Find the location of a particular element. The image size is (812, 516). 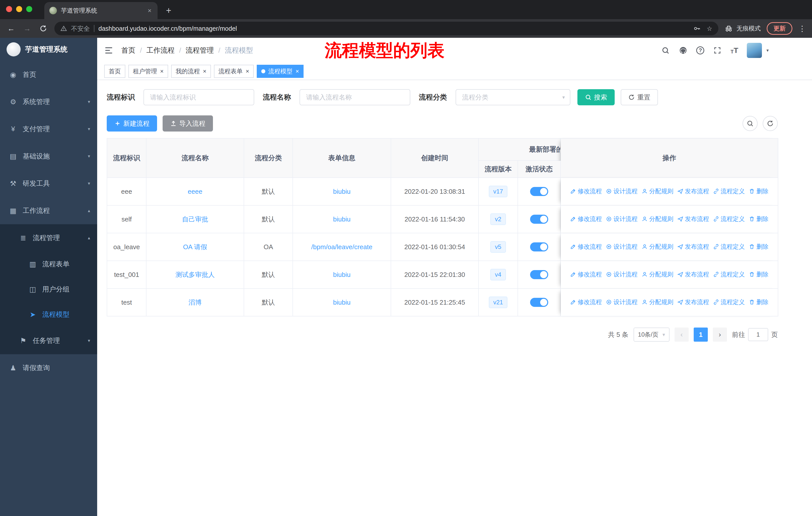

version-badge: v4 is located at coordinates (498, 275).